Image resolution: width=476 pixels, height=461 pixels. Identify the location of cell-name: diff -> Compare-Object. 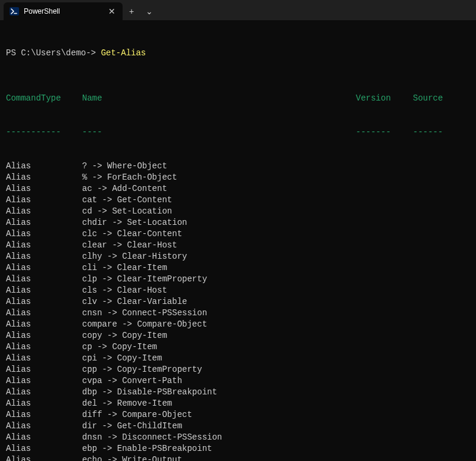
(219, 415).